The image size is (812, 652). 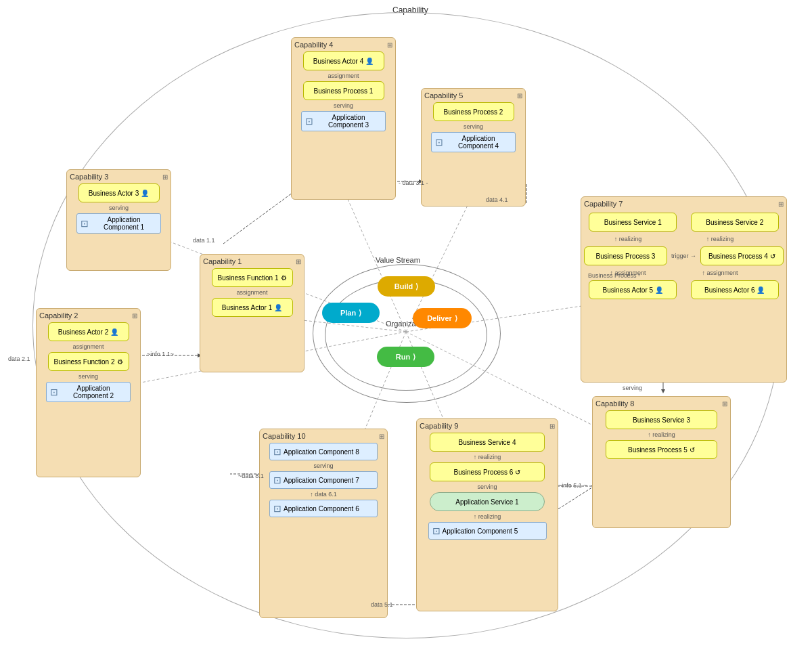 What do you see at coordinates (309, 121) in the screenshot?
I see `app-comp-3-icon: ⊡` at bounding box center [309, 121].